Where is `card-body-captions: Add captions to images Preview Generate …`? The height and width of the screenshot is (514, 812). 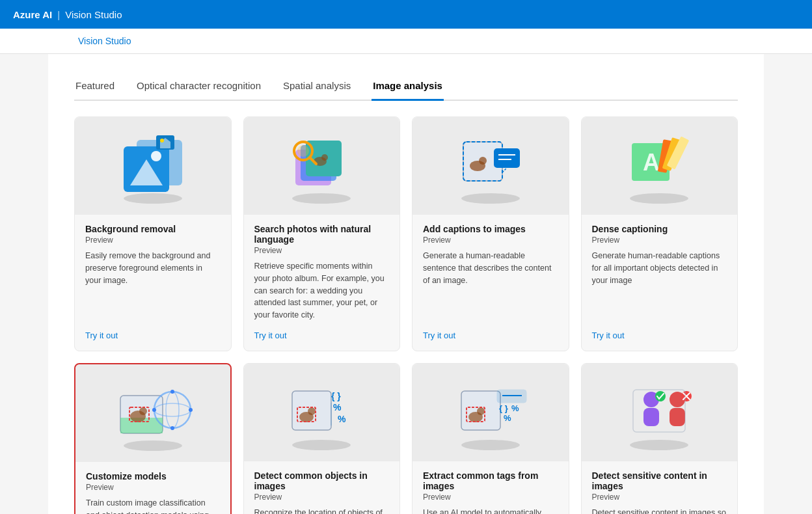
card-body-captions: Add captions to images Preview Generate … is located at coordinates (491, 268).